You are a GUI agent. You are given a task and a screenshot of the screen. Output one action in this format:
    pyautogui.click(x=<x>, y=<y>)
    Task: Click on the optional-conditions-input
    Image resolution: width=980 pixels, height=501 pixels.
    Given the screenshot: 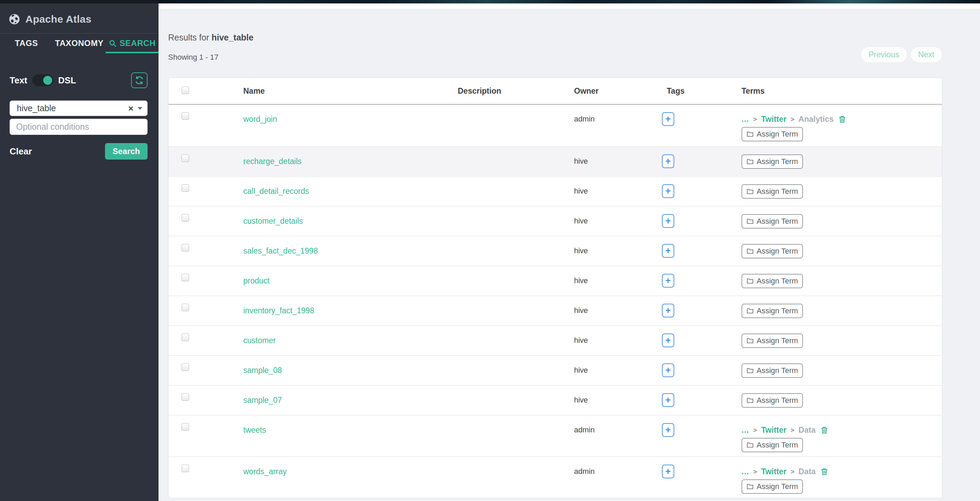 What is the action you would take?
    pyautogui.click(x=78, y=127)
    